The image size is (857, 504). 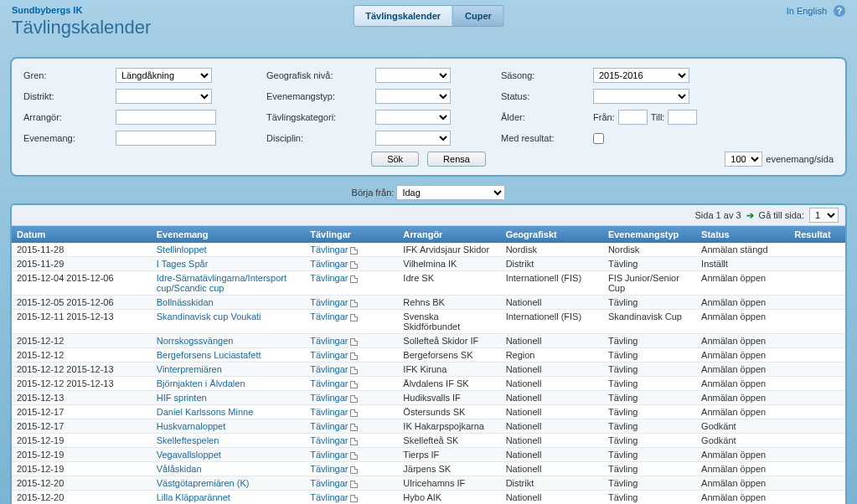 I want to click on evenemang-input, so click(x=166, y=138).